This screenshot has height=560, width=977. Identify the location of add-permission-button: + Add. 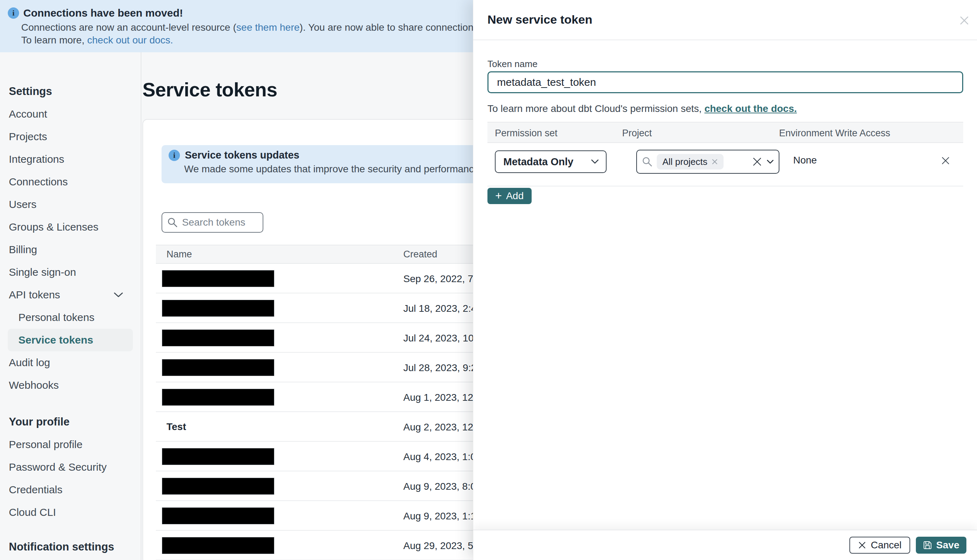
(510, 196).